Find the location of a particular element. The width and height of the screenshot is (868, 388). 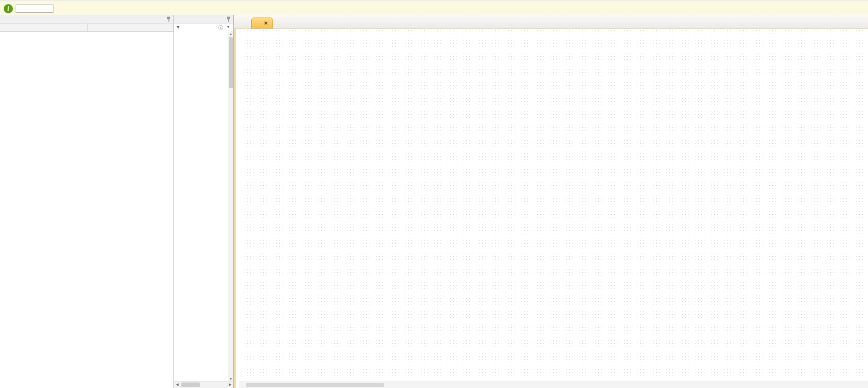

filter-icon: ▼ is located at coordinates (178, 27).